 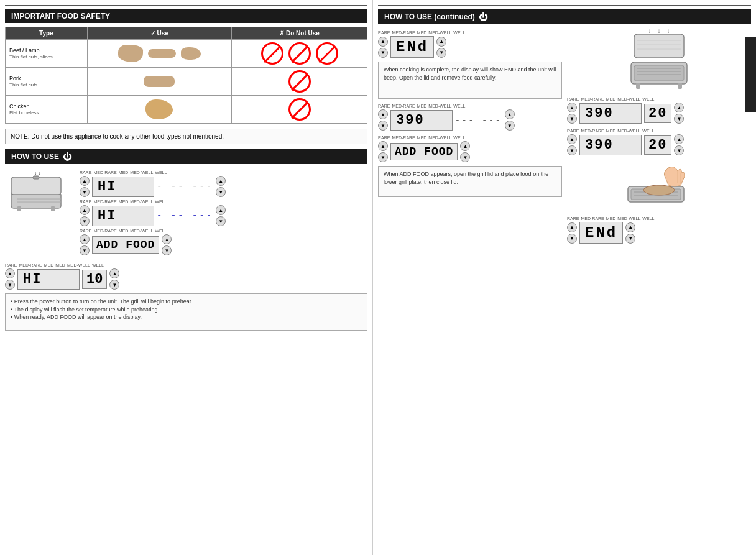 I want to click on arrow-r1: ▲ ▼, so click(x=383, y=47).